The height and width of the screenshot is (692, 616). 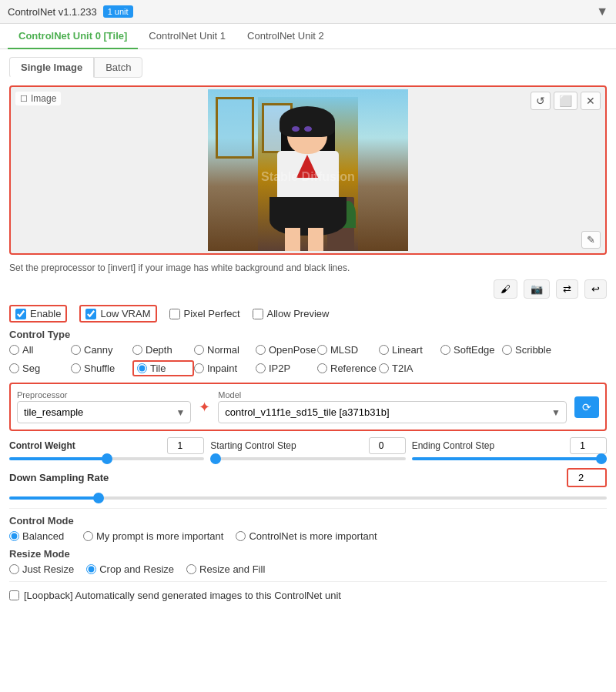 What do you see at coordinates (533, 349) in the screenshot?
I see `ct-scribble: Scribble` at bounding box center [533, 349].